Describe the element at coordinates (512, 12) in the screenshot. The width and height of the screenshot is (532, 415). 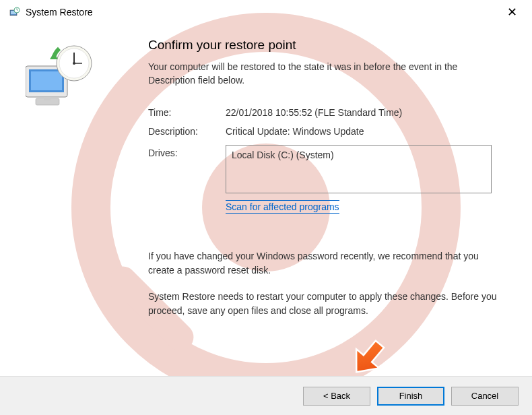
I see `close-icon: ✕` at that location.